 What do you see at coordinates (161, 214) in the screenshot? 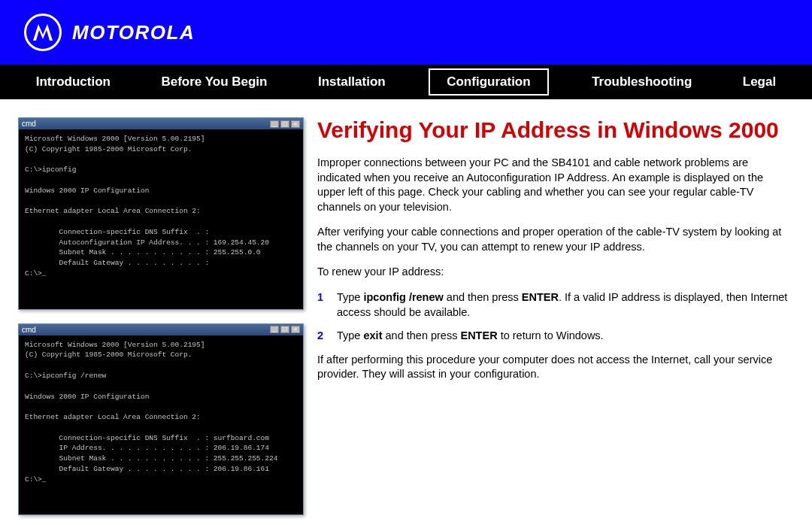
I see `terminal-window-1: cmd _ □ × Microsoft Windows 2000 [Versio…` at bounding box center [161, 214].